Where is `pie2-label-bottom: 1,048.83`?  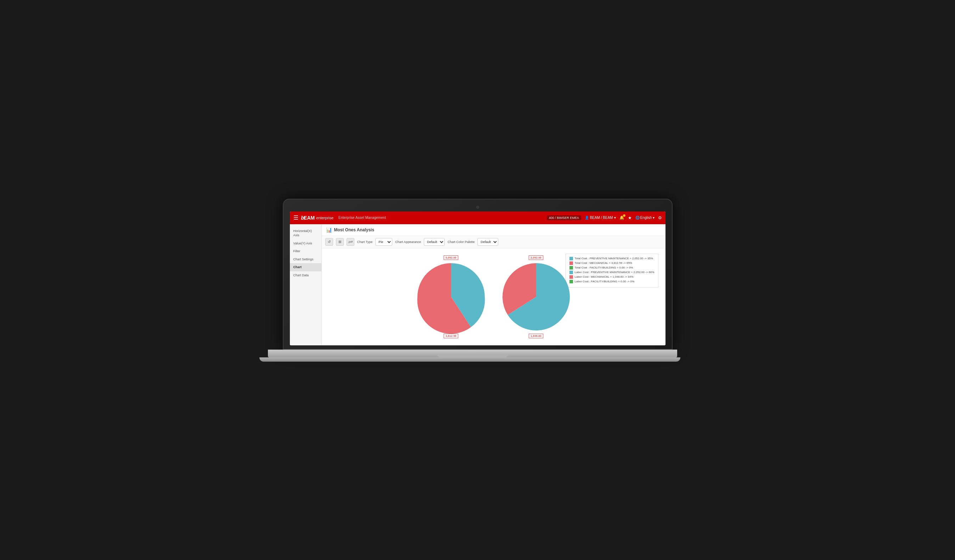 pie2-label-bottom: 1,048.83 is located at coordinates (536, 336).